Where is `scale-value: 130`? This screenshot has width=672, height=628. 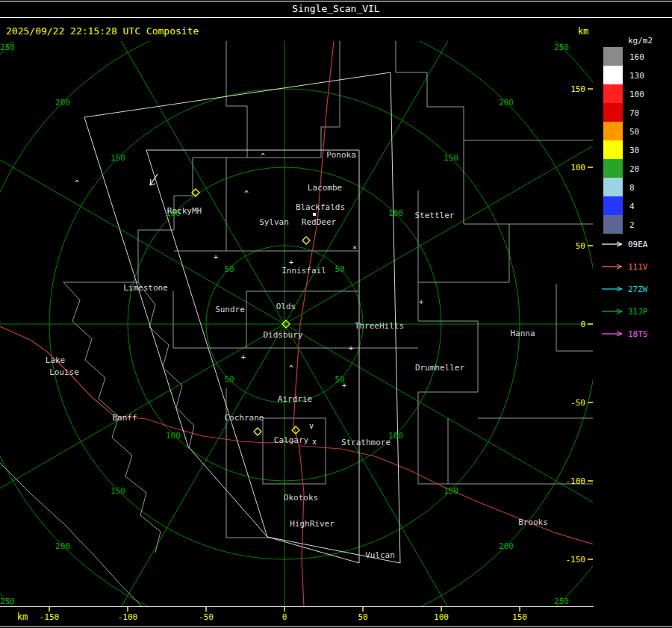
scale-value: 130 is located at coordinates (637, 76).